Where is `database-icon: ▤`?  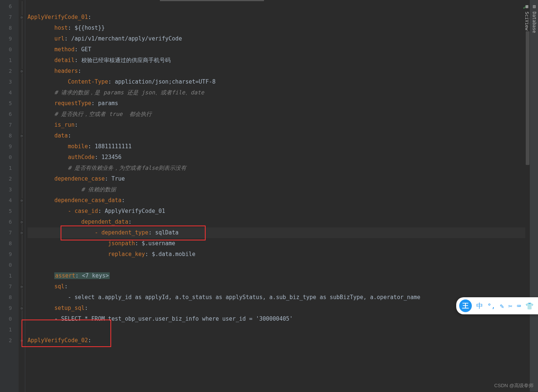
database-icon: ▤ is located at coordinates (534, 7).